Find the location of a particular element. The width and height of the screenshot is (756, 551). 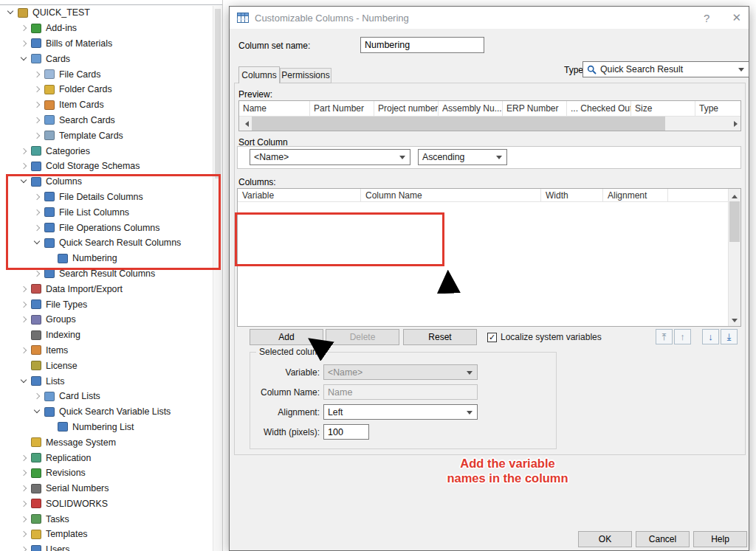

tree-item-groups: Groups is located at coordinates (111, 320).